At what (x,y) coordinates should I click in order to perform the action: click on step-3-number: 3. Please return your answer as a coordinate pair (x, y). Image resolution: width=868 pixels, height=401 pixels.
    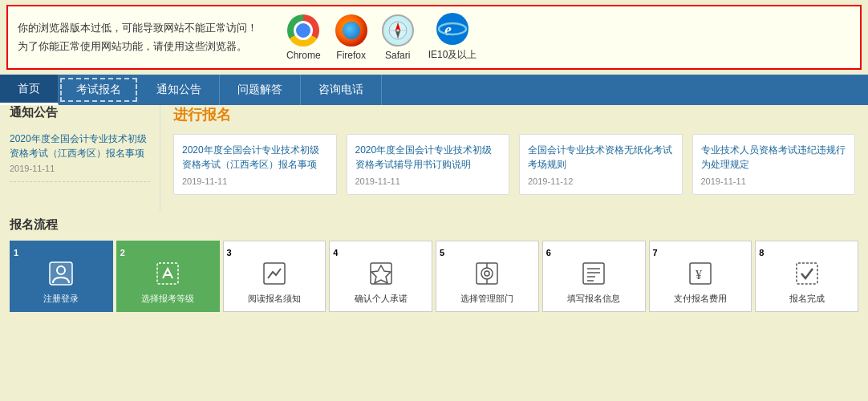
    Looking at the image, I should click on (229, 253).